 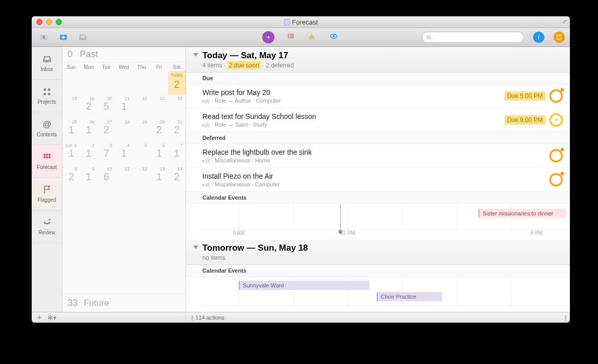 I want to click on perspective-sidebar: Inbox Projects @ Contexts Forecast Flagg…, so click(x=47, y=180).